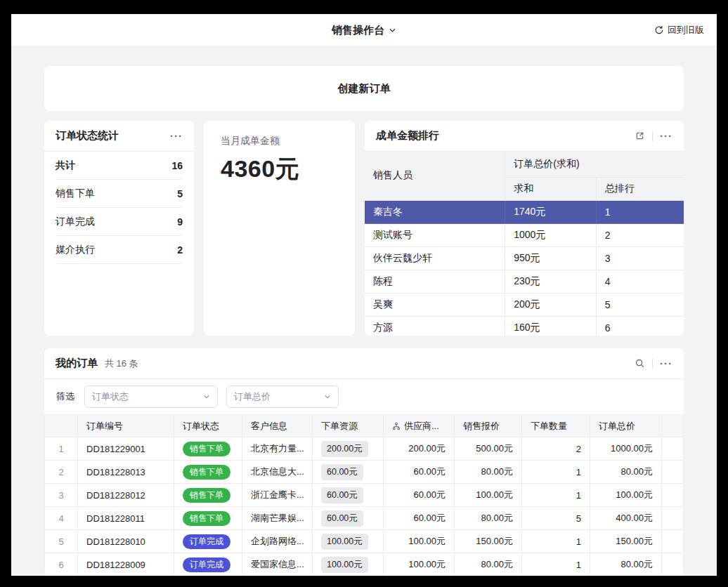  What do you see at coordinates (551, 326) in the screenshot?
I see `rank-sum: 160元` at bounding box center [551, 326].